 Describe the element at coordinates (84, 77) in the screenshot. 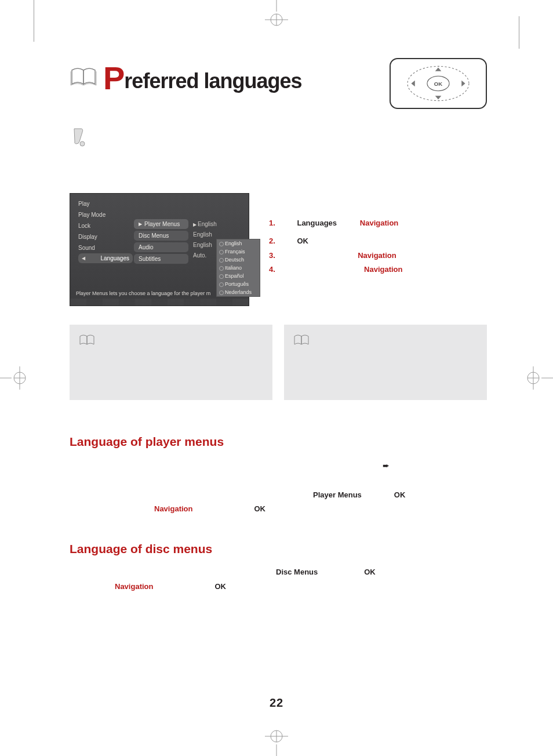

I see `book-icon` at that location.